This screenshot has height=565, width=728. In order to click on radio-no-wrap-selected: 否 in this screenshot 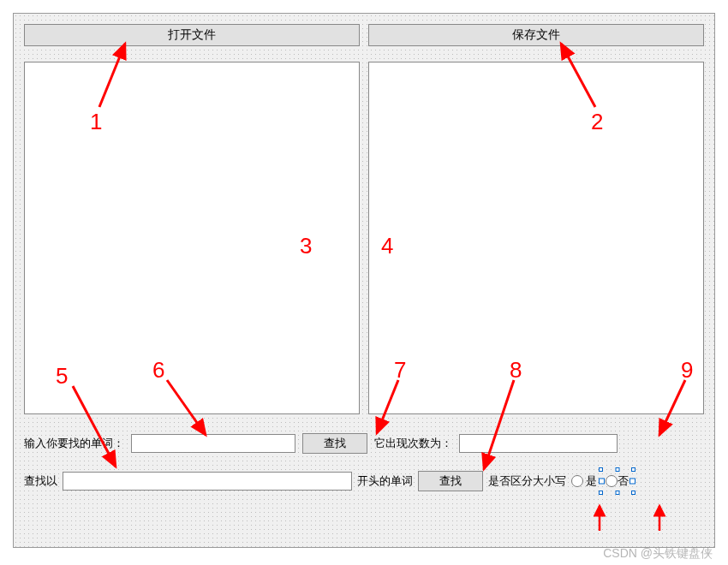, I will do `click(617, 481)`.